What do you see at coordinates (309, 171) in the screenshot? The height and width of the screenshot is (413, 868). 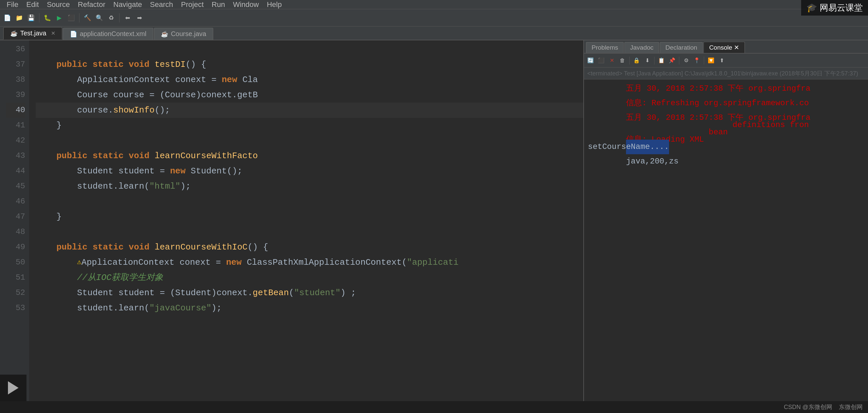 I see `code-line-44: Student student = new Student();` at bounding box center [309, 171].